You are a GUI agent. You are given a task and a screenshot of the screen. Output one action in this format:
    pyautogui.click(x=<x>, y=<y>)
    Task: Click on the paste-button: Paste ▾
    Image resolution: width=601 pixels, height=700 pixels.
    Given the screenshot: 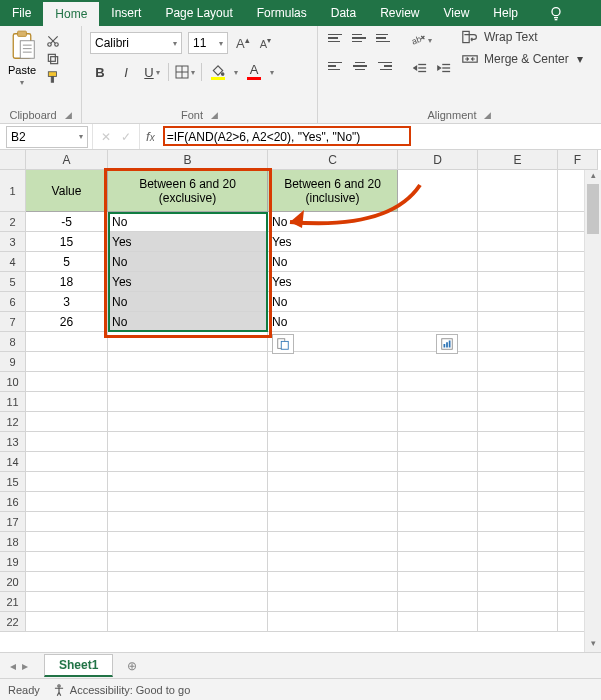 What is the action you would take?
    pyautogui.click(x=22, y=58)
    